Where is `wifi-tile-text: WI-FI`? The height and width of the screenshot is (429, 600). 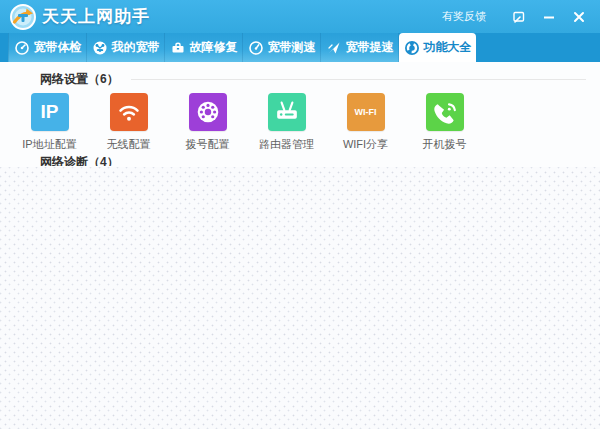
wifi-tile-text: WI-FI is located at coordinates (366, 112).